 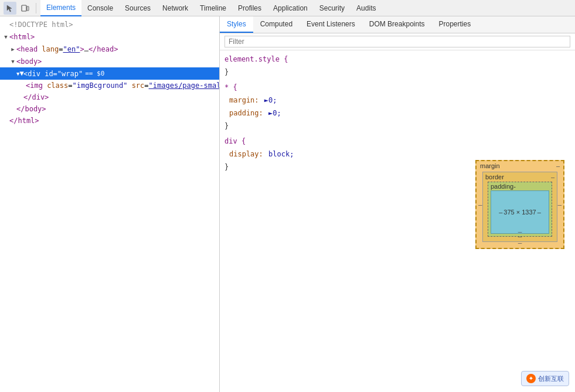 What do you see at coordinates (29, 62) in the screenshot?
I see `dom-body-tag: <body>` at bounding box center [29, 62].